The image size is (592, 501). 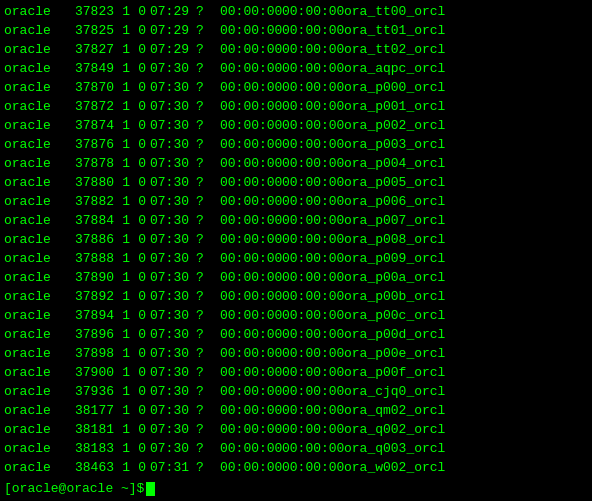 I want to click on col-cmd: ora_p007_orcl, so click(x=394, y=220).